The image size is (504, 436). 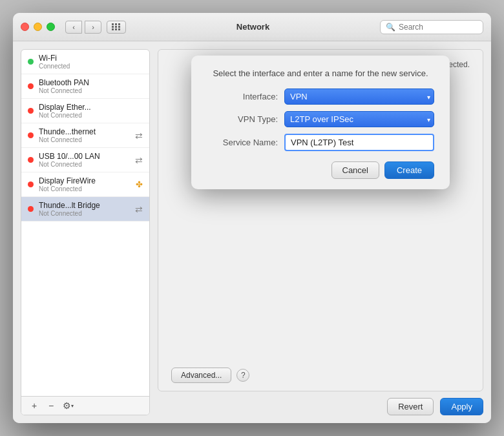 I want to click on modal-description: Select the interface and enter a name fo…, so click(x=320, y=74).